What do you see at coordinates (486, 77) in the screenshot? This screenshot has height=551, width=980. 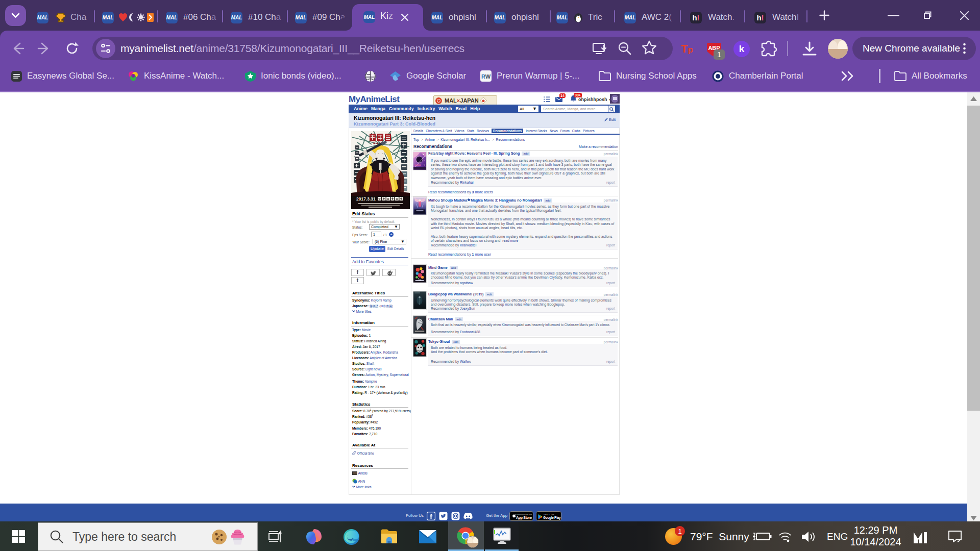 I see `svg-text: RW` at bounding box center [486, 77].